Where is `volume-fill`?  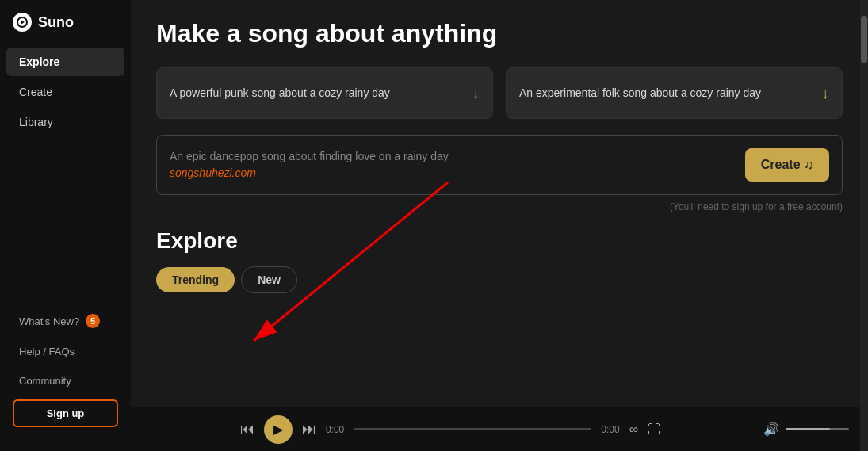
volume-fill is located at coordinates (808, 430).